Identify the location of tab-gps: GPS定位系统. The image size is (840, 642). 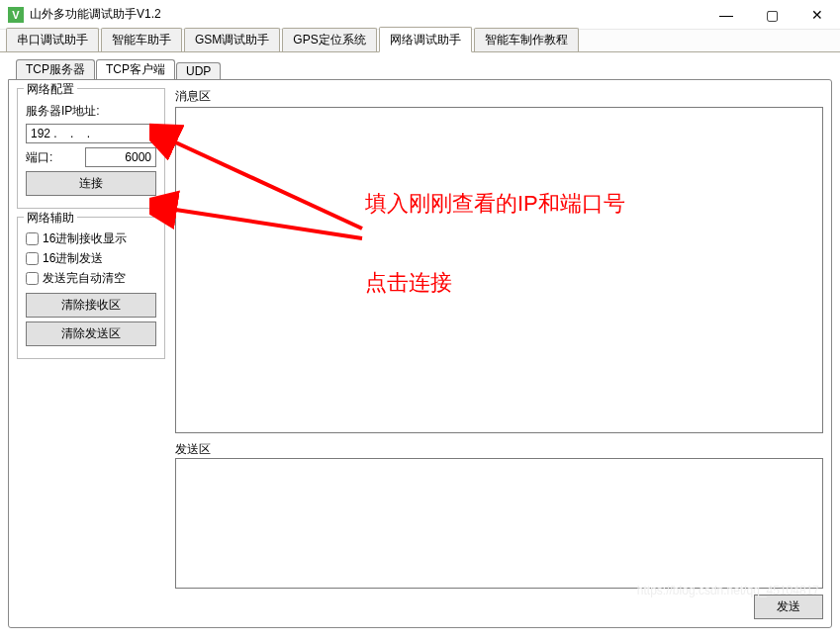
(328, 40).